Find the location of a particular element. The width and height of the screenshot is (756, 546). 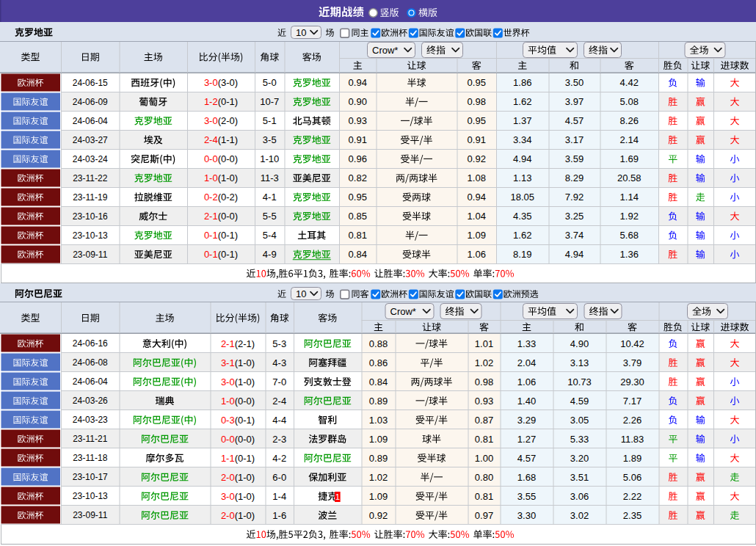

svg-text: 29.30 is located at coordinates (633, 382).